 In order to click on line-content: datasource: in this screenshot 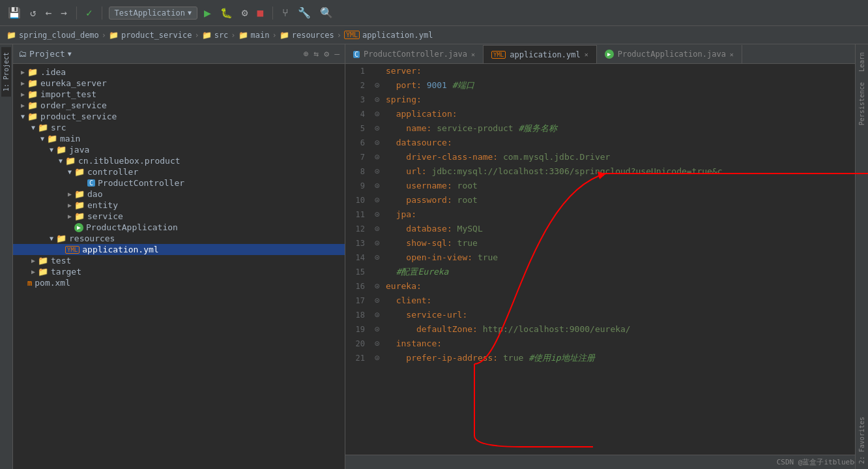, I will do `click(626, 143)`.